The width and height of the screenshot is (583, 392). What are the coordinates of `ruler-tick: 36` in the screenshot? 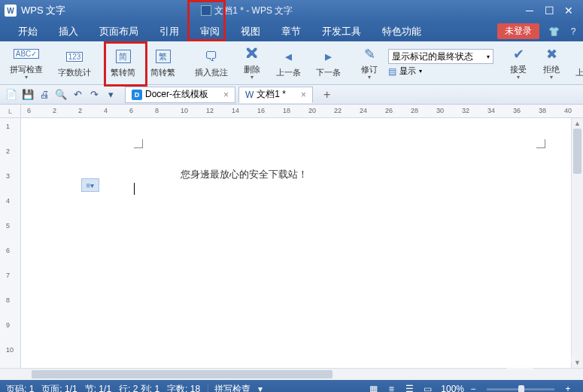 It's located at (517, 111).